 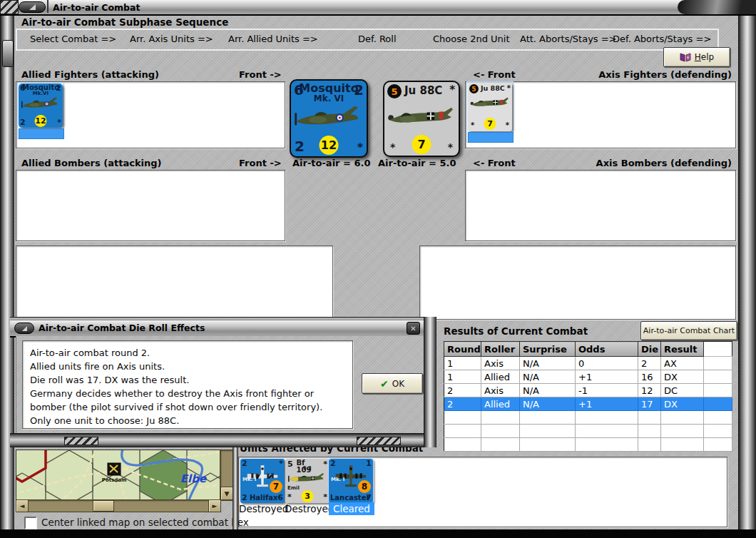 What do you see at coordinates (227, 494) in the screenshot?
I see `scroll-down-button: ▼` at bounding box center [227, 494].